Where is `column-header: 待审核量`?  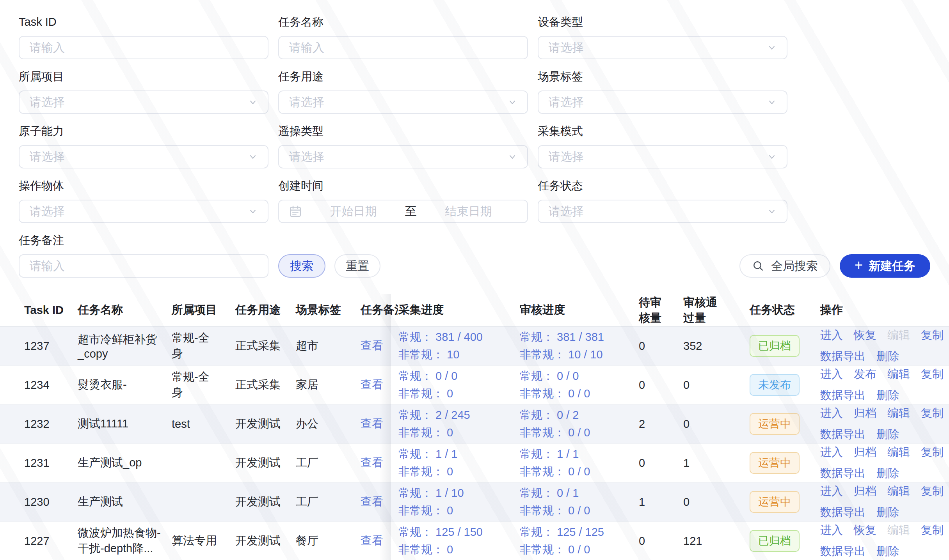 column-header: 待审核量 is located at coordinates (661, 310).